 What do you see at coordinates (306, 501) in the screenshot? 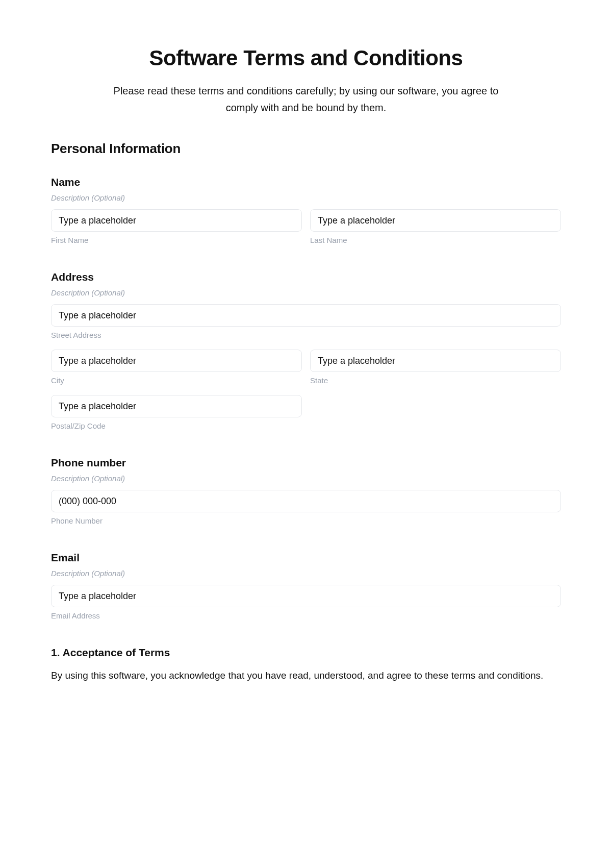
I see `phone-number-input` at bounding box center [306, 501].